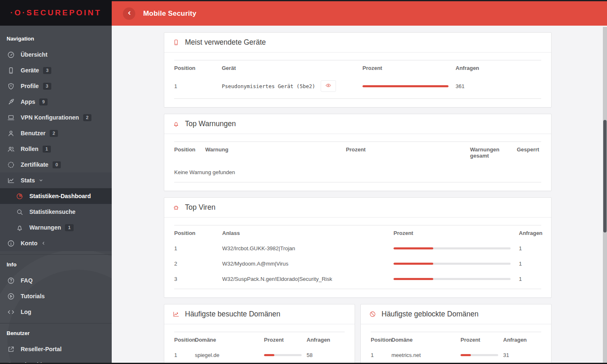  I want to click on table-row: 1spiegel.de58, so click(259, 355).